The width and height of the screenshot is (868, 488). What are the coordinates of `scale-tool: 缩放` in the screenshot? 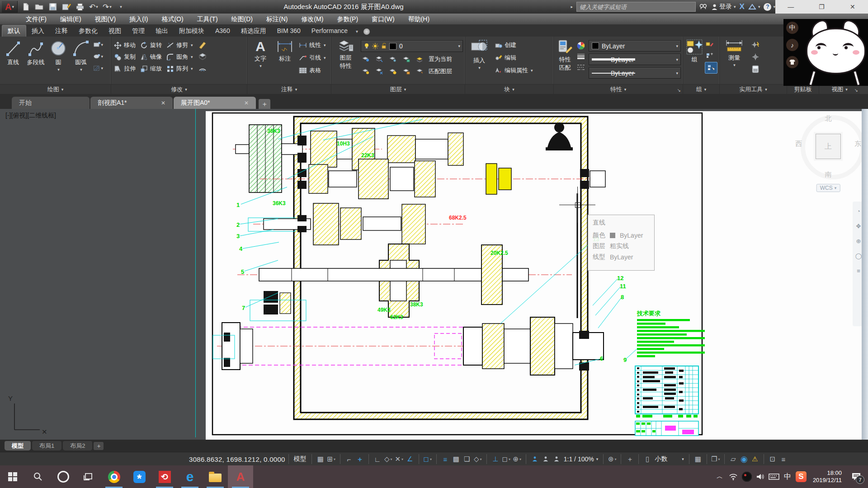 It's located at (151, 69).